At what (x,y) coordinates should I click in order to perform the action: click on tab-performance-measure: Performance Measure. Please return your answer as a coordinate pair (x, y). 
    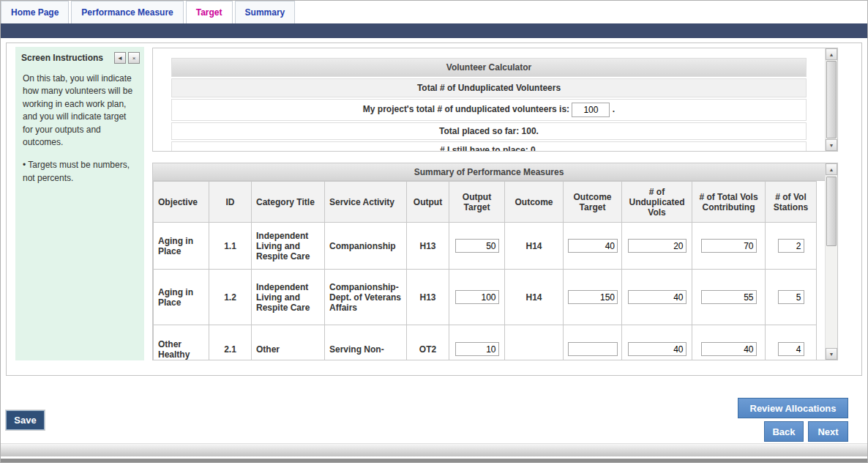
    Looking at the image, I should click on (127, 12).